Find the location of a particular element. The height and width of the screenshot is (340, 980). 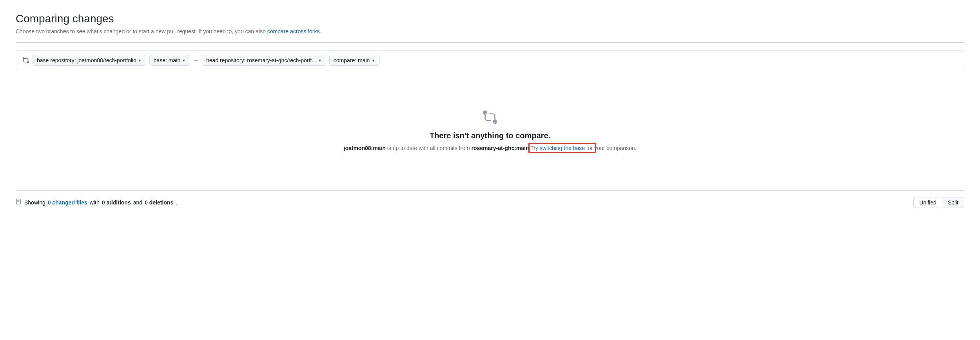

compare-branch-label: compare: main is located at coordinates (352, 60).